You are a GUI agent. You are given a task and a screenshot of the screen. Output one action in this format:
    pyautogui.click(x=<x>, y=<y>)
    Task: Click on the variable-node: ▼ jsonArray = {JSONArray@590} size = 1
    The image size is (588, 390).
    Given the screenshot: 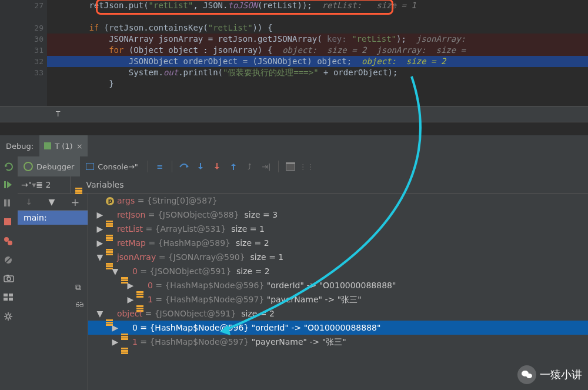 What is the action you would take?
    pyautogui.click(x=338, y=257)
    